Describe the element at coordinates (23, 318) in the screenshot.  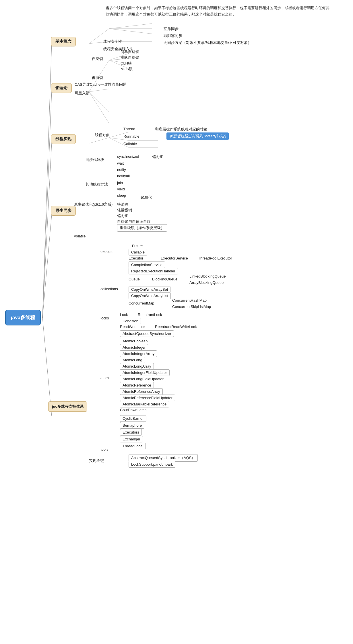
I see `root-node: java多线程` at that location.